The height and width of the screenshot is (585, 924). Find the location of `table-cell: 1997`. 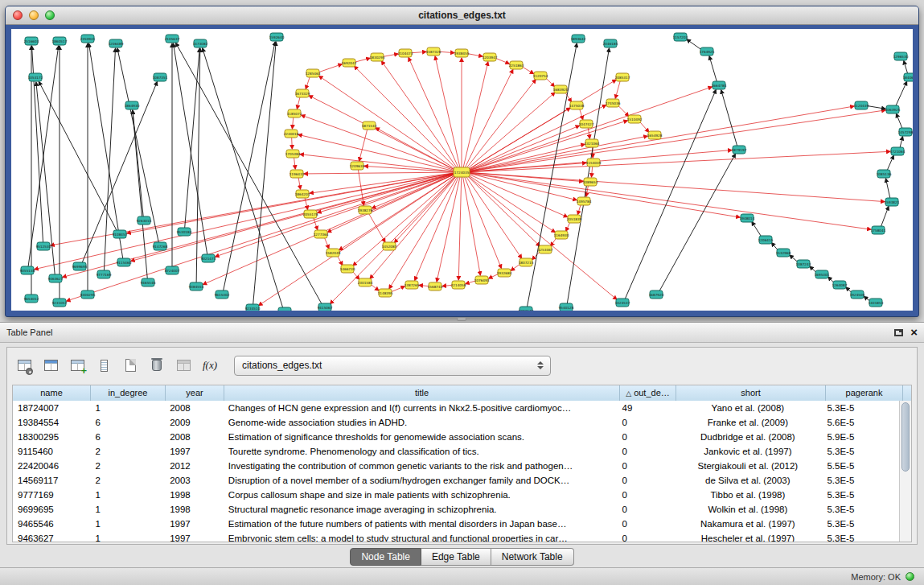

table-cell: 1997 is located at coordinates (195, 524).